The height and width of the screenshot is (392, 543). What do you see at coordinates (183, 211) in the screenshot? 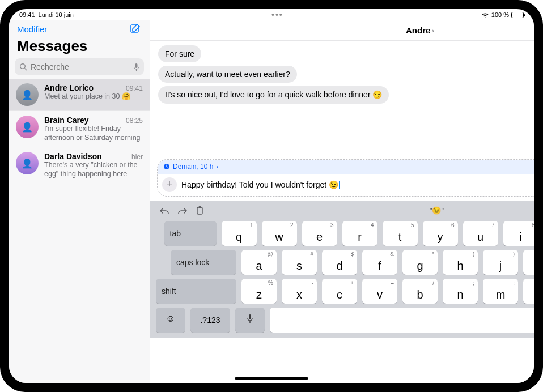
I see `redo-button` at bounding box center [183, 211].